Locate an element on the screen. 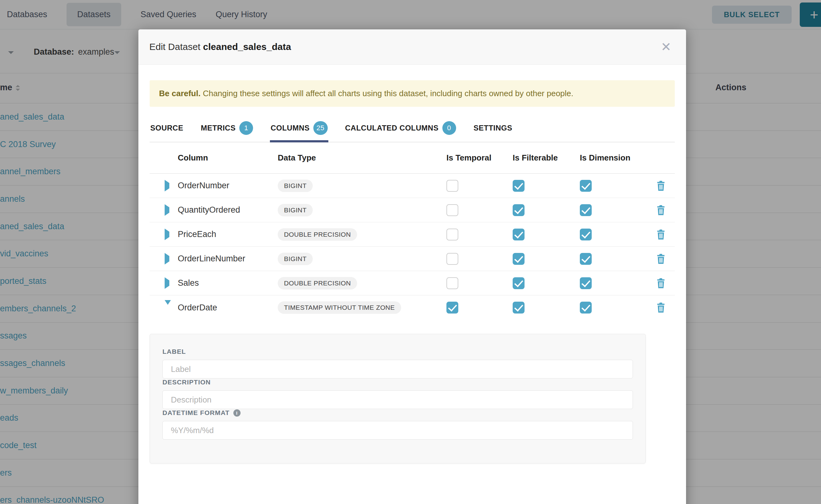 The width and height of the screenshot is (821, 504). column-name: OrderLineNumber is located at coordinates (228, 259).